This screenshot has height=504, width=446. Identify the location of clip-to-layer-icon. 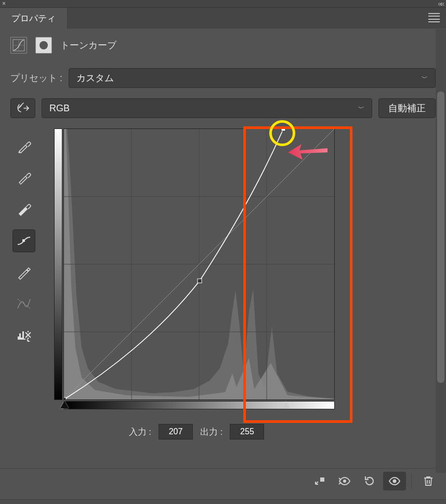
(320, 481).